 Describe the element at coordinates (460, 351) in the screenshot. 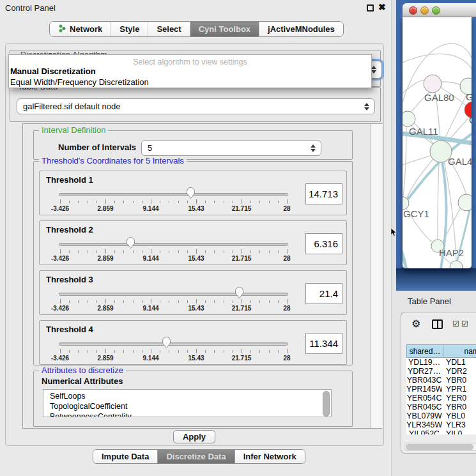

I see `column-header-name: name` at that location.